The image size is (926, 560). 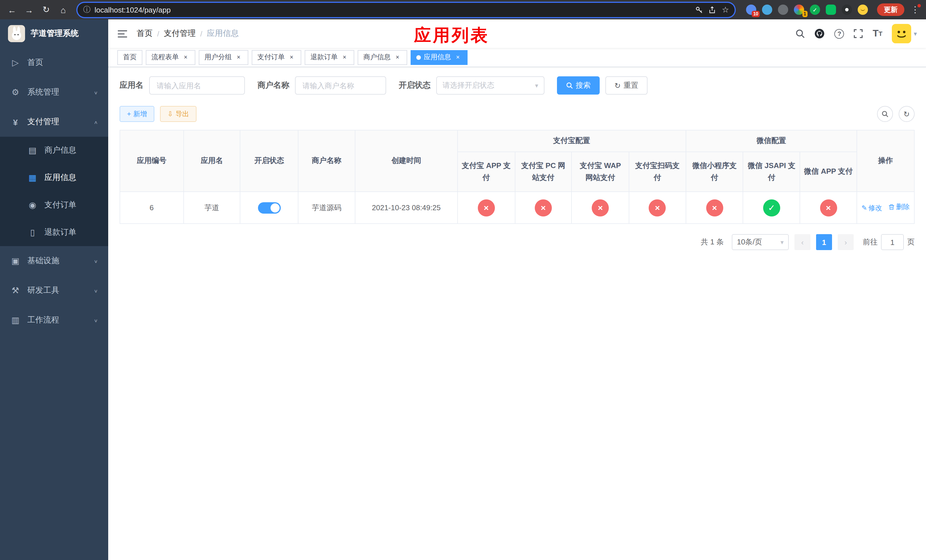 What do you see at coordinates (713, 10) in the screenshot?
I see `share-icon` at bounding box center [713, 10].